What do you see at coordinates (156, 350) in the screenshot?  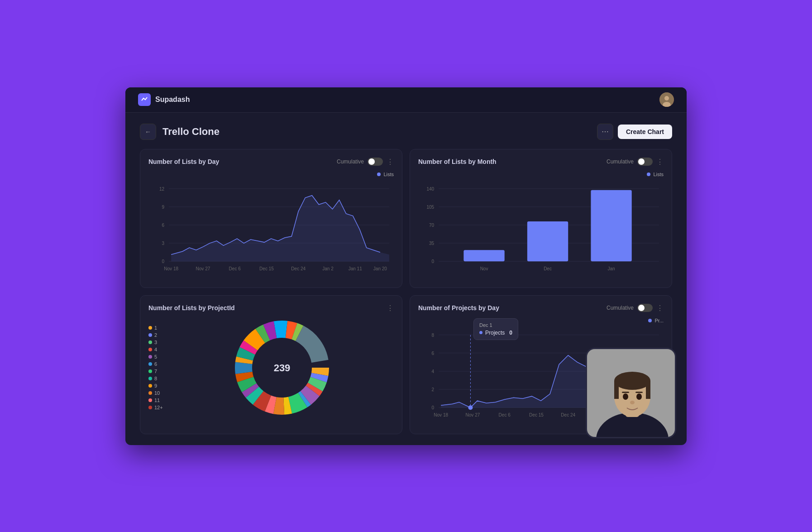 I see `legend-label-4: 4` at bounding box center [156, 350].